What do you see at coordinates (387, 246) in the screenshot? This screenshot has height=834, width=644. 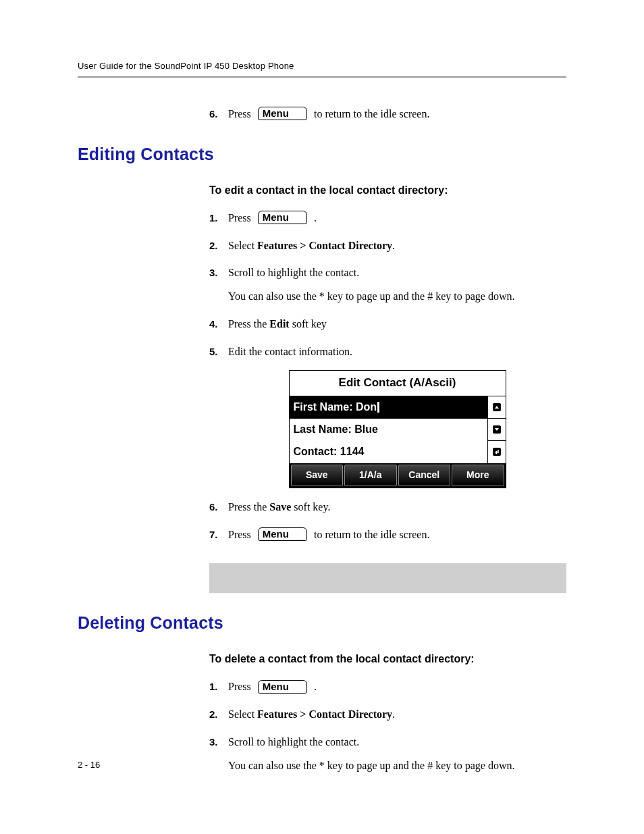 I see `edit-step-2: Select Features > Contact Directory.` at bounding box center [387, 246].